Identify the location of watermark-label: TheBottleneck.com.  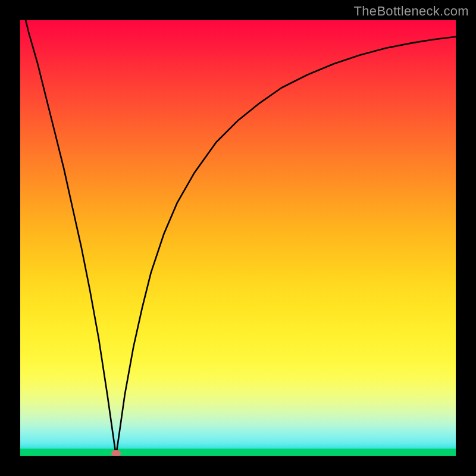
(412, 11).